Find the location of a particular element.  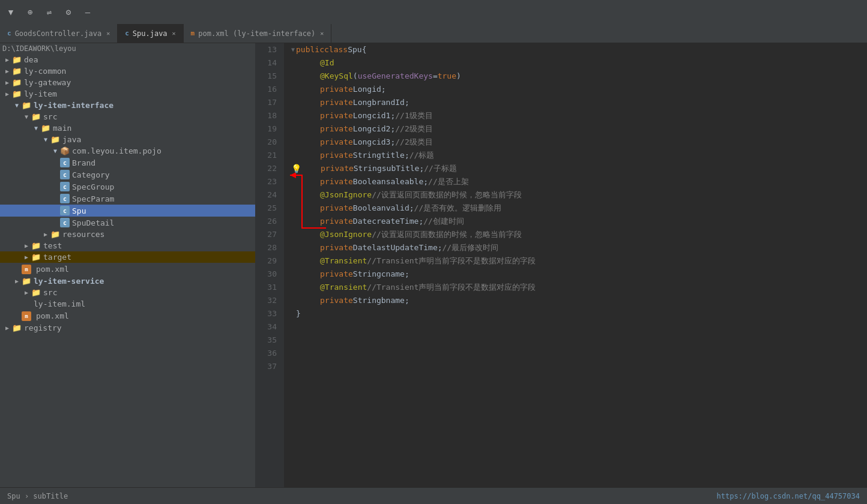

sidebar-item-ly-item-service: ▶ 📁 ly-item-service is located at coordinates (127, 281).